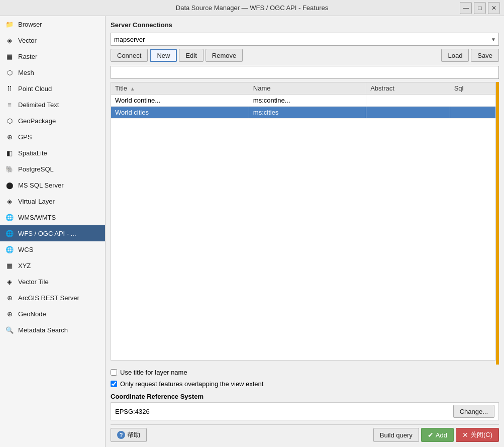 Image resolution: width=504 pixels, height=447 pixels. What do you see at coordinates (52, 153) in the screenshot?
I see `sidebar-item-spatialite: ◧SpatiaLite` at bounding box center [52, 153].